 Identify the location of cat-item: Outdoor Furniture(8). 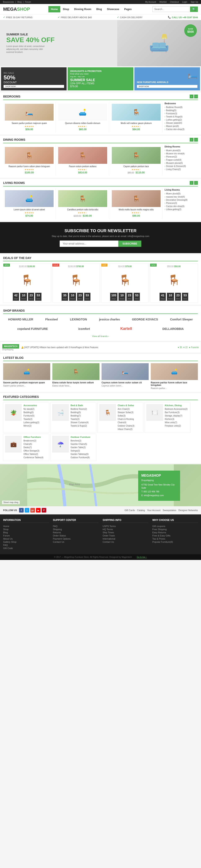
(81, 458).